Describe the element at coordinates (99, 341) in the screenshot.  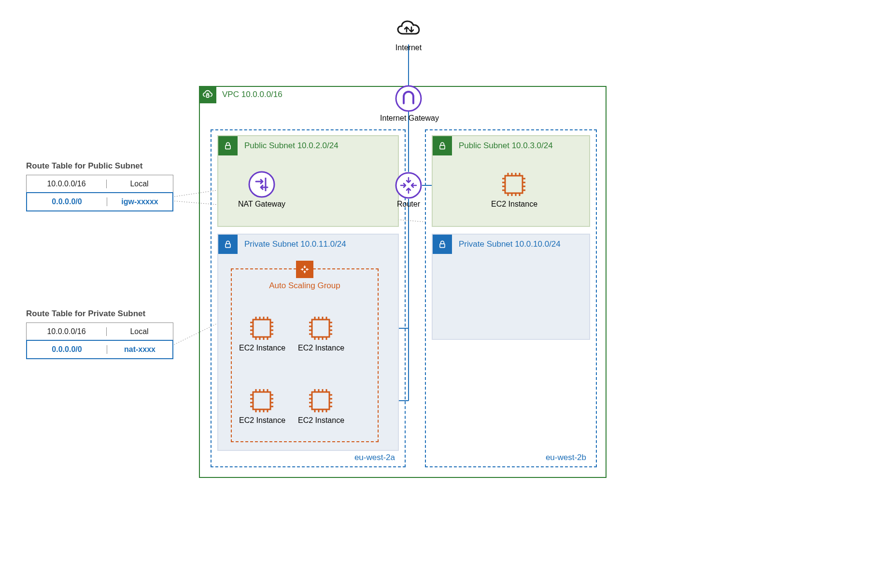
I see `route-private-table: 10.0.0.0/16 Local 0.0.0.0/0 nat-xxxx` at that location.